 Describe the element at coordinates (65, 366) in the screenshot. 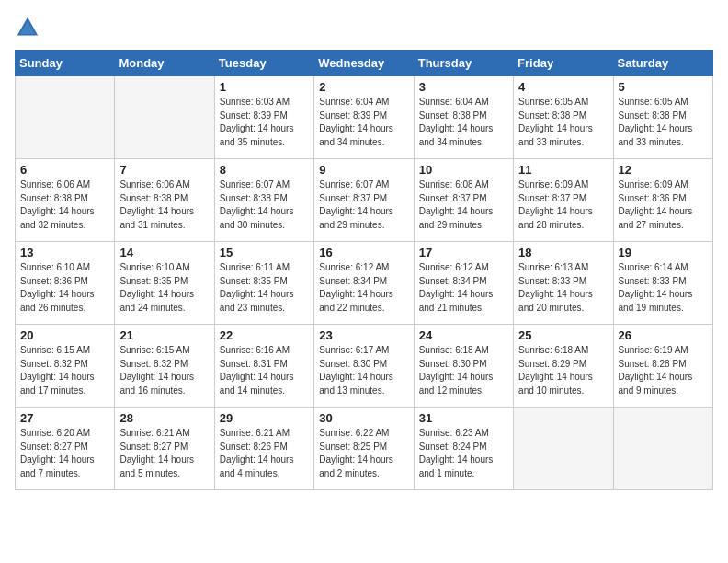

I see `calendar-cell: 20Sunrise: 6:15 AM Sunset: 8:32 PM Dayli…` at that location.